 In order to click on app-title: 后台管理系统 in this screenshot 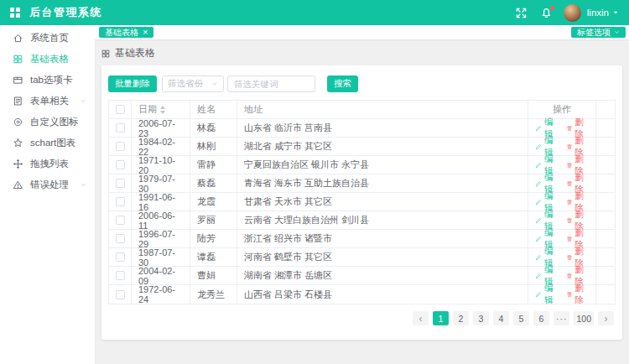, I will do `click(65, 13)`.